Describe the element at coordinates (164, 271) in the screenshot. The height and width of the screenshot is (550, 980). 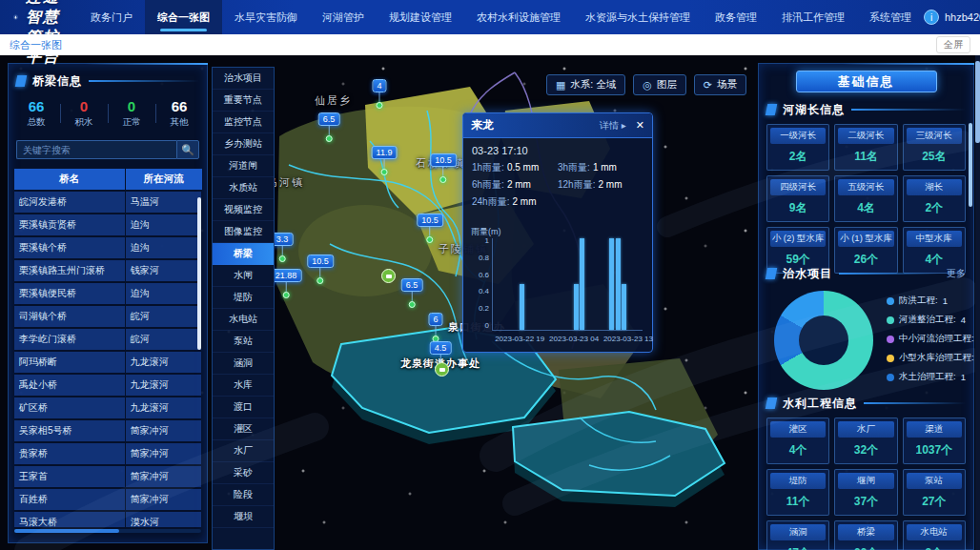
I see `river-name-cell: 钱家河` at that location.